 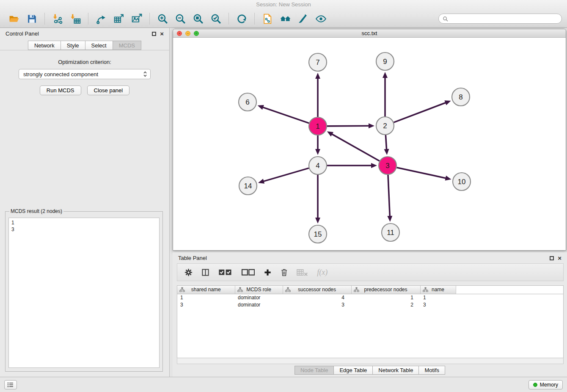 I want to click on save-session-button, so click(x=32, y=19).